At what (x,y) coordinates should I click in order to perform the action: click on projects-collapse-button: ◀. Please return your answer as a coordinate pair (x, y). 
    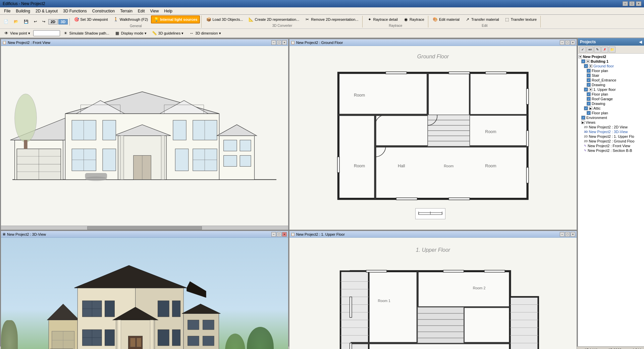
    Looking at the image, I should click on (641, 42).